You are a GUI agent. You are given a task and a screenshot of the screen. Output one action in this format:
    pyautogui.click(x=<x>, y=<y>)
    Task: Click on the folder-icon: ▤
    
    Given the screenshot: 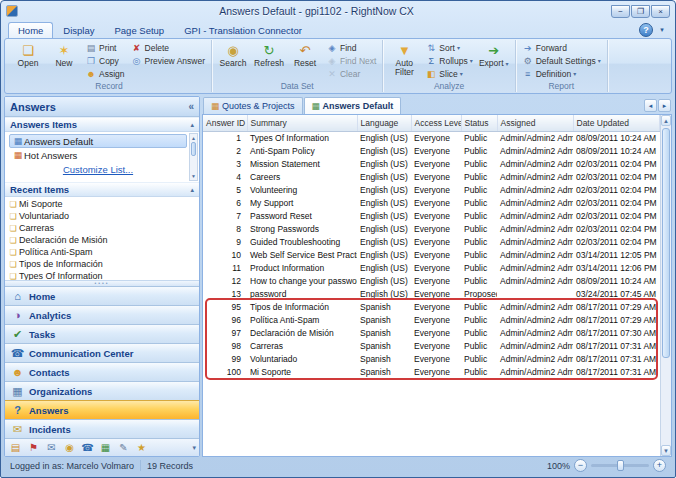 What is the action you would take?
    pyautogui.click(x=16, y=448)
    